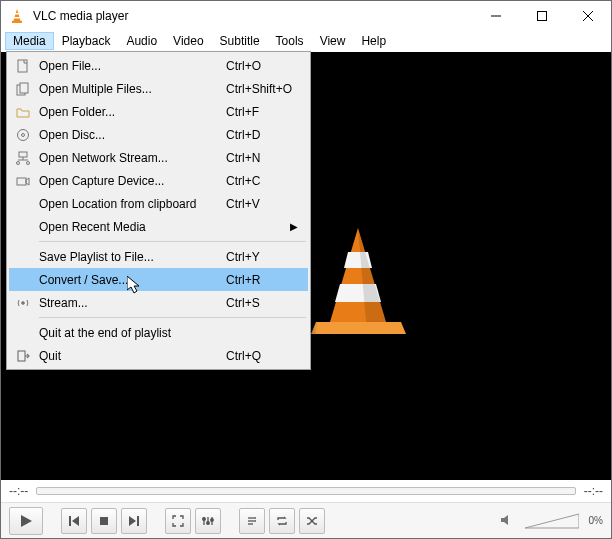 This screenshot has width=612, height=539. Describe the element at coordinates (132, 257) in the screenshot. I see `menu-item-label: Save Playlist to File...` at that location.